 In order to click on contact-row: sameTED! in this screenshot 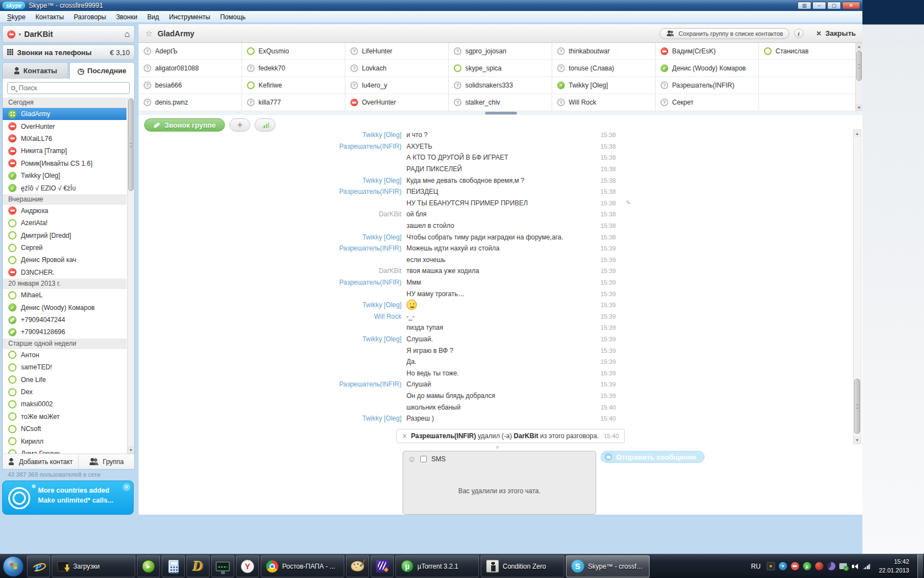, I will do `click(65, 367)`.